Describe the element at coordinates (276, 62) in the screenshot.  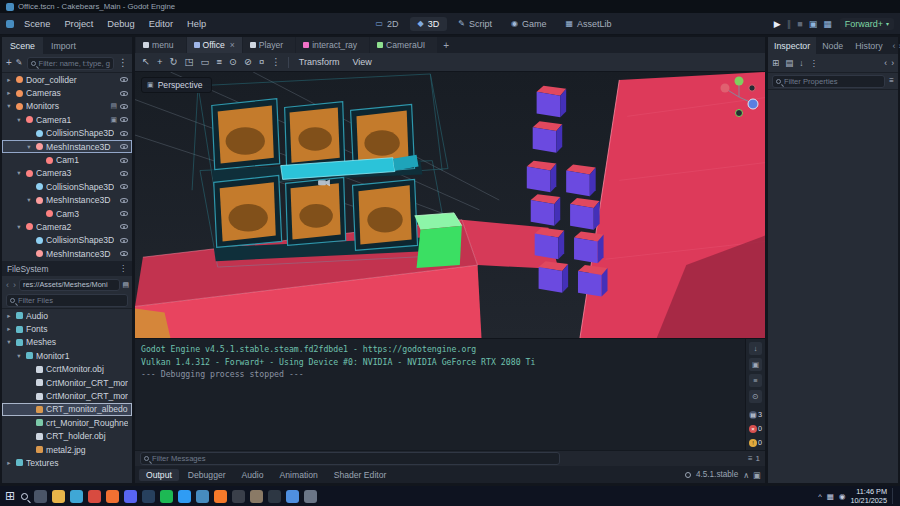
I see `extra-tools-menu: ⋮` at that location.